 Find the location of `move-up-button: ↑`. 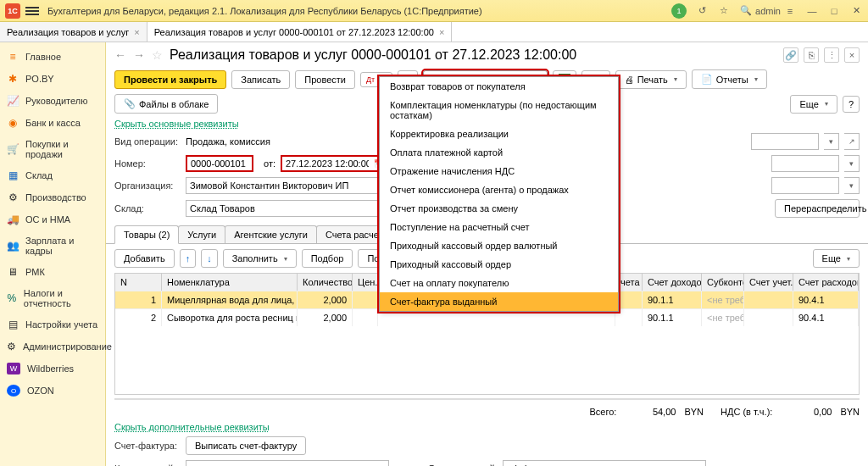

move-up-button: ↑ is located at coordinates (188, 258).